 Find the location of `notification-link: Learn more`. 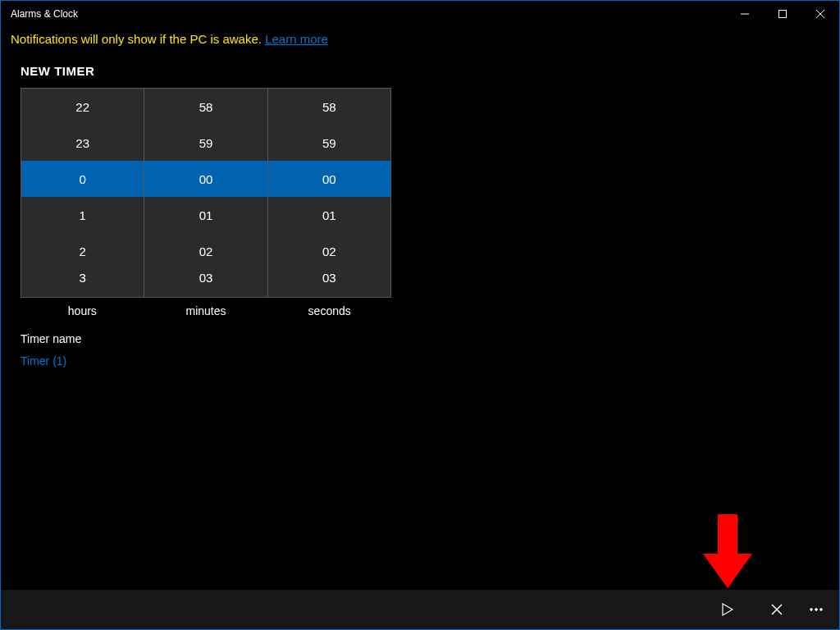

notification-link: Learn more is located at coordinates (297, 39).